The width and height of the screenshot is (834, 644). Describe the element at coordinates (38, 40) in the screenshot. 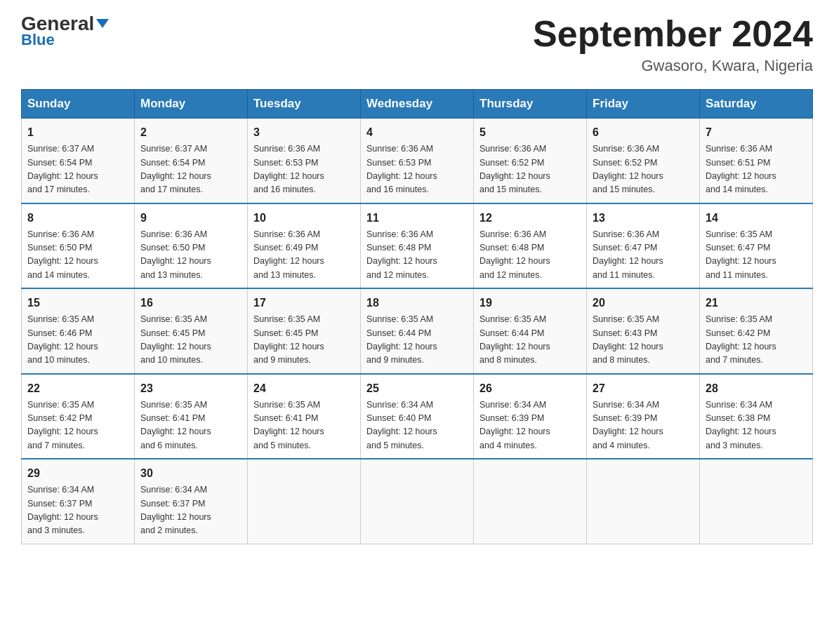

I see `logo-text-line2: Blue` at that location.